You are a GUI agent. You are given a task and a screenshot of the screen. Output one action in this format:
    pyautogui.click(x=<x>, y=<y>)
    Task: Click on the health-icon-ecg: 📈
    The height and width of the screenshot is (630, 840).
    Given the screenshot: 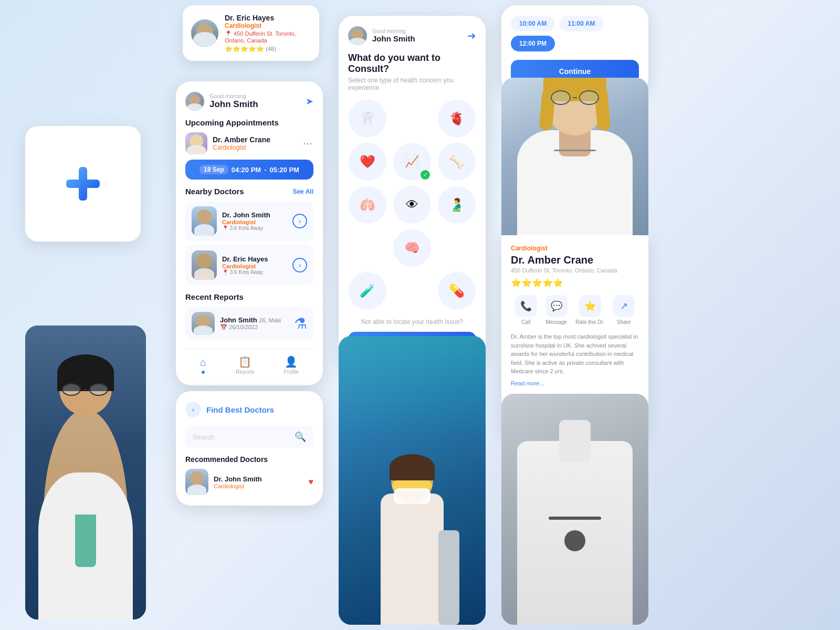 What is the action you would take?
    pyautogui.click(x=412, y=162)
    